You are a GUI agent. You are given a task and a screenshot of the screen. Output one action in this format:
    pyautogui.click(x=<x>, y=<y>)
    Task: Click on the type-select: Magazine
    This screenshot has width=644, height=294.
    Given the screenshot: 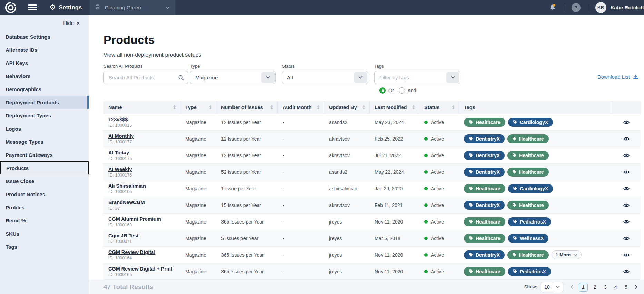 What is the action you would take?
    pyautogui.click(x=233, y=77)
    